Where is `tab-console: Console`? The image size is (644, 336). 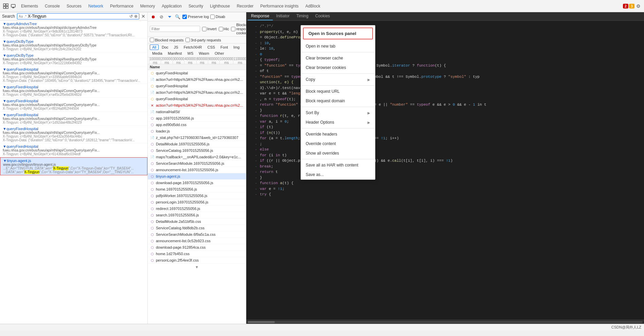 tab-console: Console is located at coordinates (52, 6).